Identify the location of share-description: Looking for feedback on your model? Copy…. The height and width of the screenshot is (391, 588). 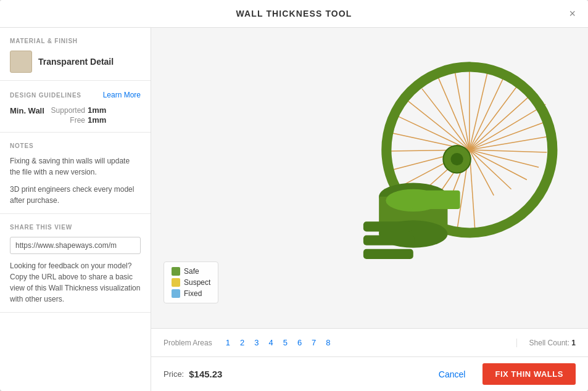
(75, 282).